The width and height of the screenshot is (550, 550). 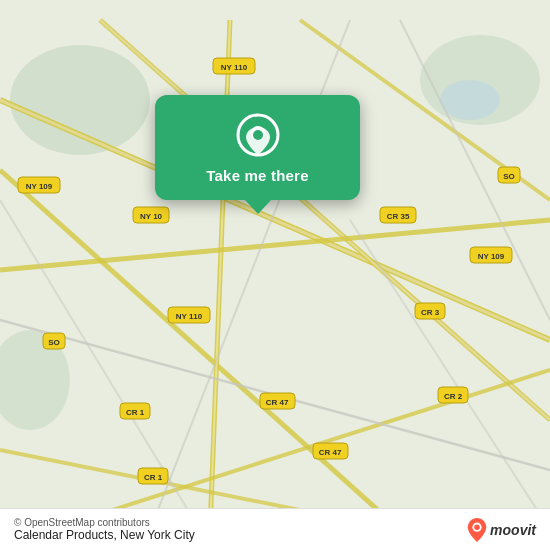 What do you see at coordinates (513, 530) in the screenshot?
I see `moovit-brand-text: moovit` at bounding box center [513, 530].